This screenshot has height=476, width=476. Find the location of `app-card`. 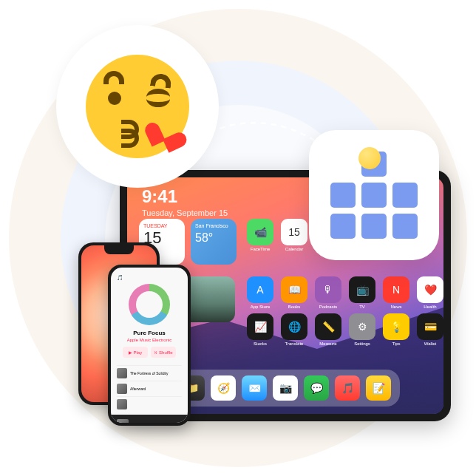

app-card is located at coordinates (374, 195).